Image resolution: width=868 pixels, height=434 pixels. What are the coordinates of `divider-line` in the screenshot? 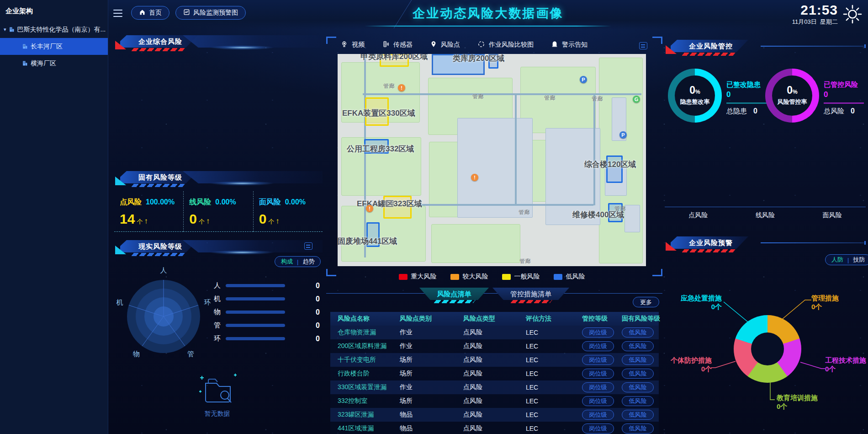 It's located at (844, 103).